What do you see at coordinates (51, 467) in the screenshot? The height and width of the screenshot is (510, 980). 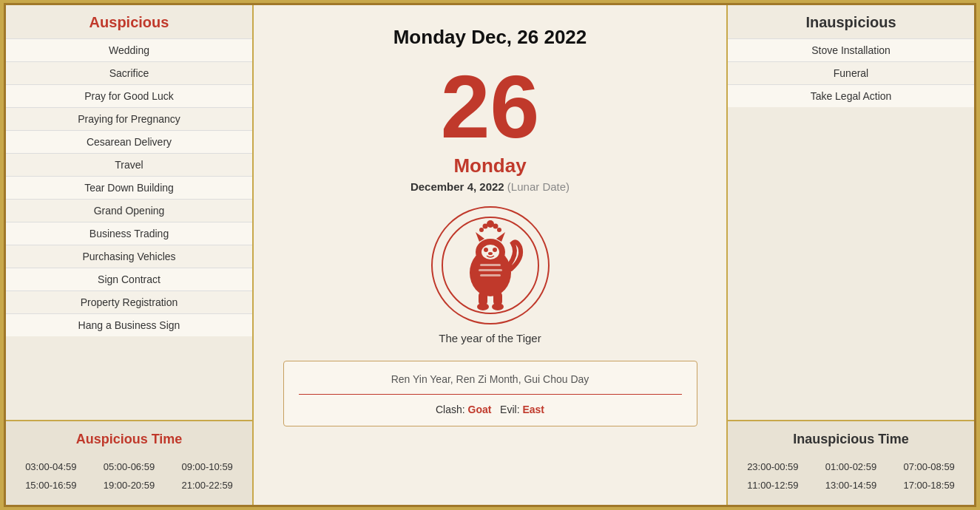 I see `time-cell: 03:00-04:59` at bounding box center [51, 467].